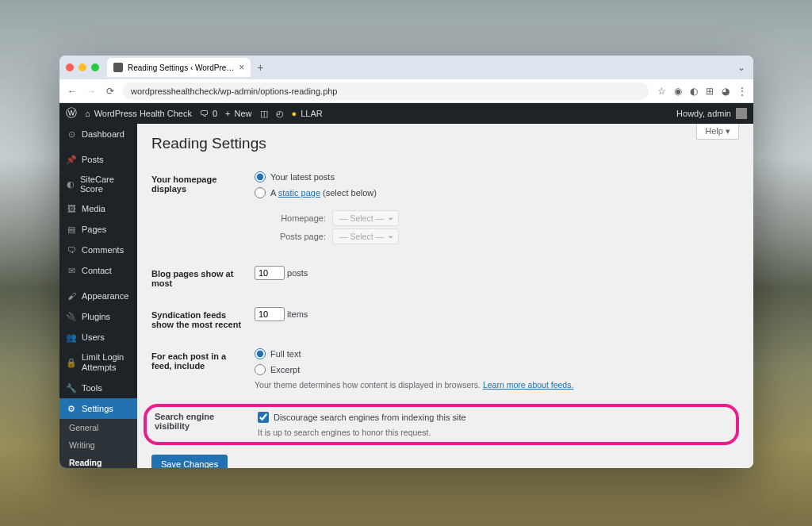 The width and height of the screenshot is (812, 526). Describe the element at coordinates (98, 363) in the screenshot. I see `sidebar-item-limit-login: 🔒Limit Login Attempts` at that location.